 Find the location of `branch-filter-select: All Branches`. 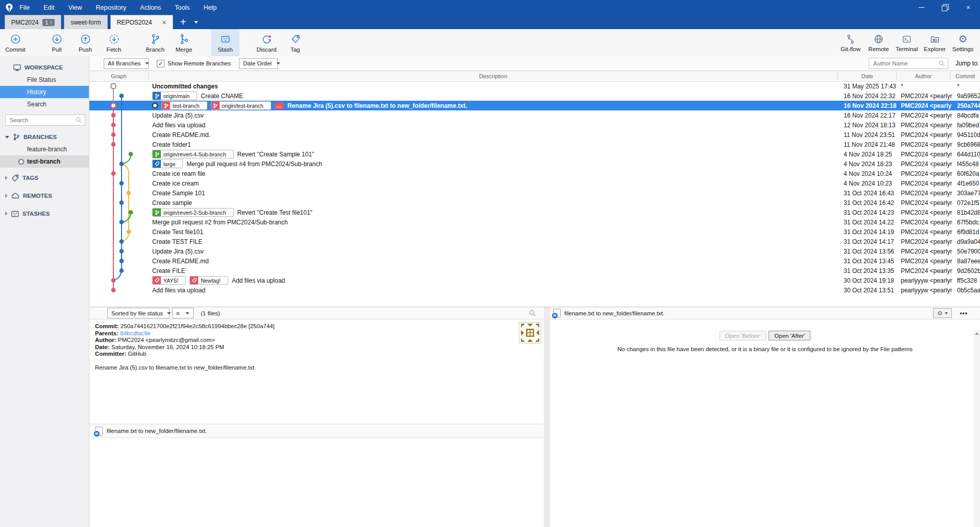

branch-filter-select: All Branches is located at coordinates (126, 63).